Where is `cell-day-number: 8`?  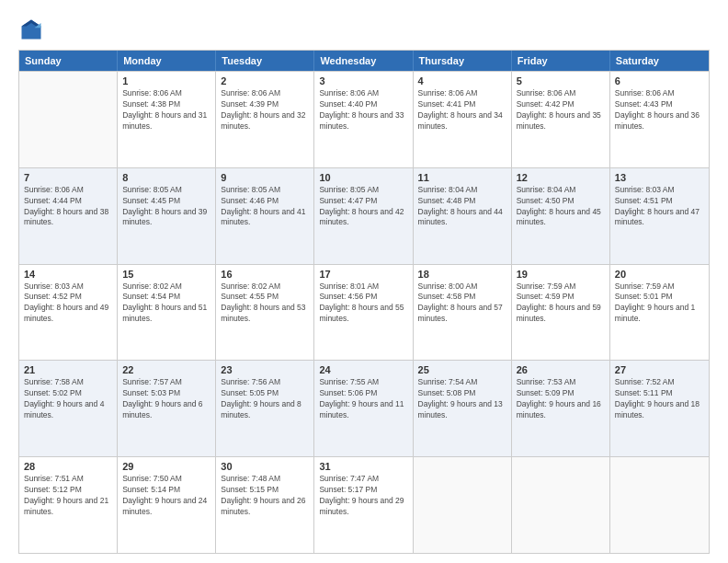
cell-day-number: 8 is located at coordinates (166, 178).